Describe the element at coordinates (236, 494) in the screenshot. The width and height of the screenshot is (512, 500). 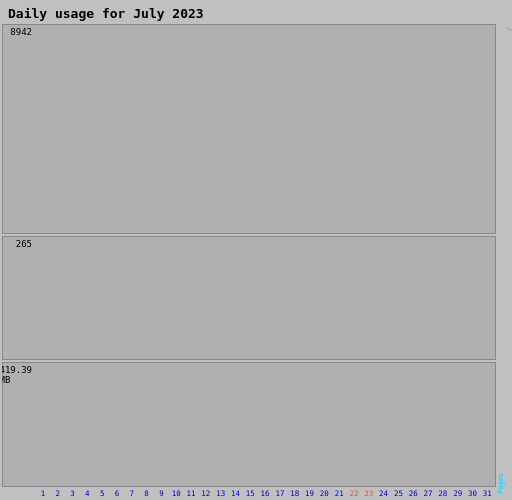
I see `x-label: 14` at that location.